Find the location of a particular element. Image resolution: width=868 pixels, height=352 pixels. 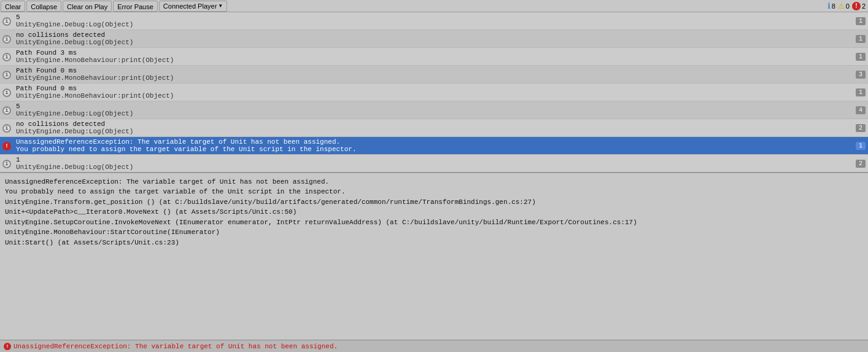

detail-line: UnassignedReferenceException: The variab… is located at coordinates (434, 182).